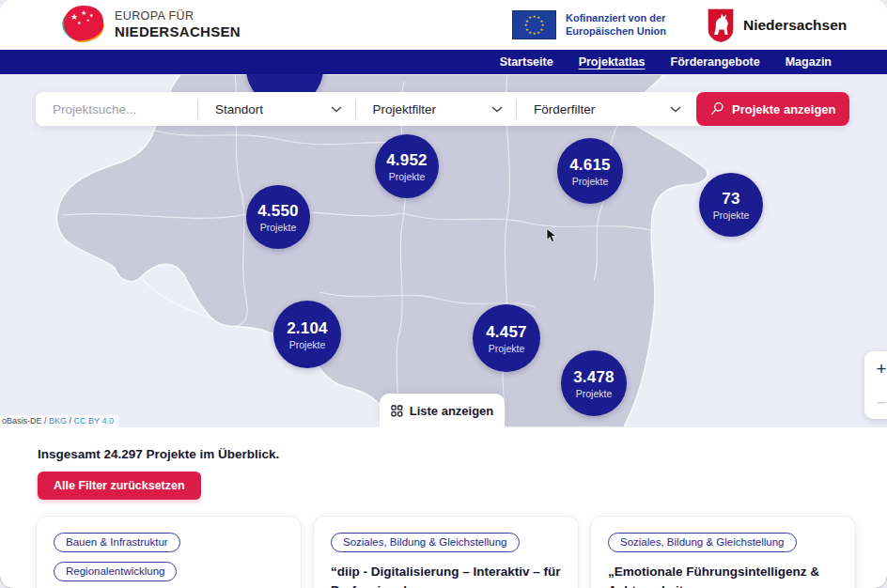 The height and width of the screenshot is (588, 887). I want to click on project-search-input, so click(117, 109).